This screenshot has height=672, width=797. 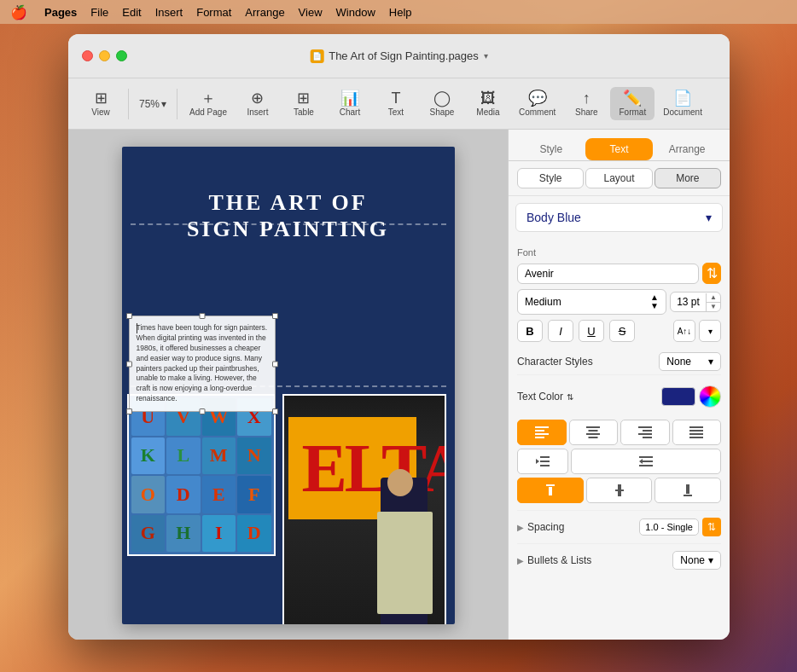 I want to click on underline-button: U, so click(x=591, y=331).